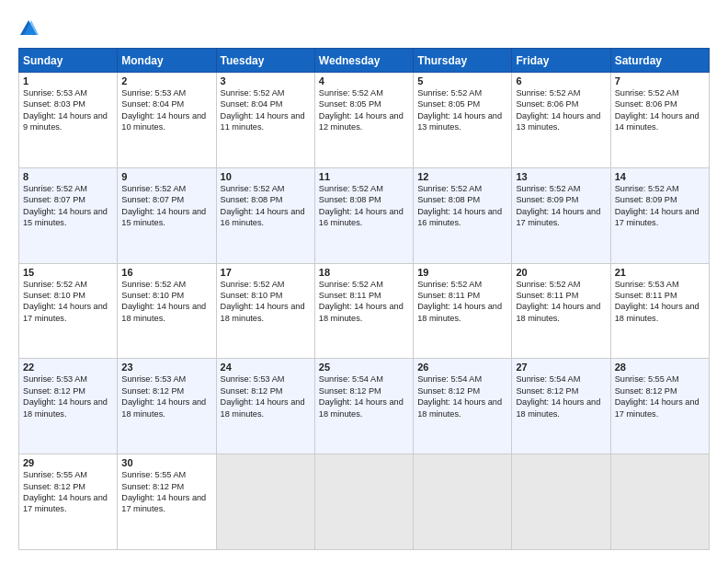 The height and width of the screenshot is (563, 728). Describe the element at coordinates (364, 81) in the screenshot. I see `day-number: 4` at that location.